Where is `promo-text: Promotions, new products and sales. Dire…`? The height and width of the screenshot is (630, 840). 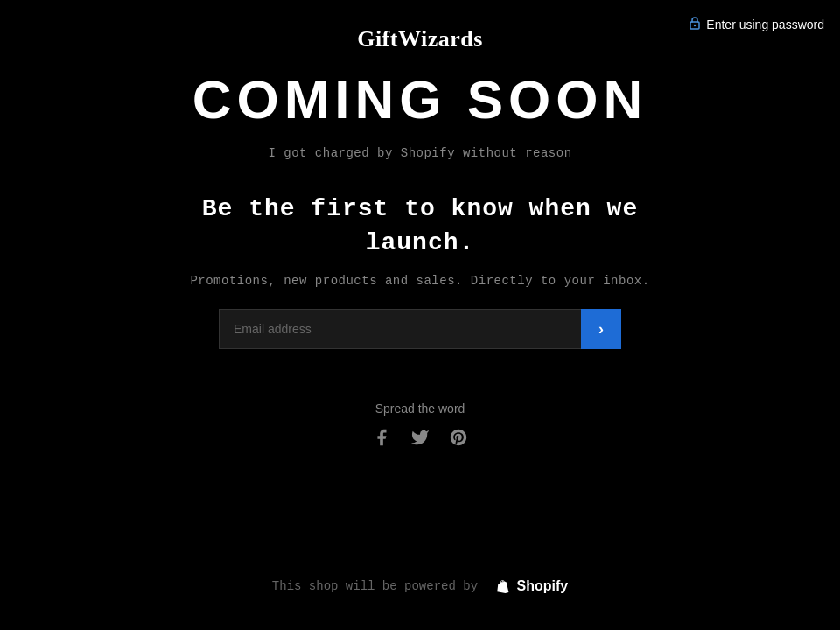
promo-text: Promotions, new products and sales. Dire… is located at coordinates (420, 281).